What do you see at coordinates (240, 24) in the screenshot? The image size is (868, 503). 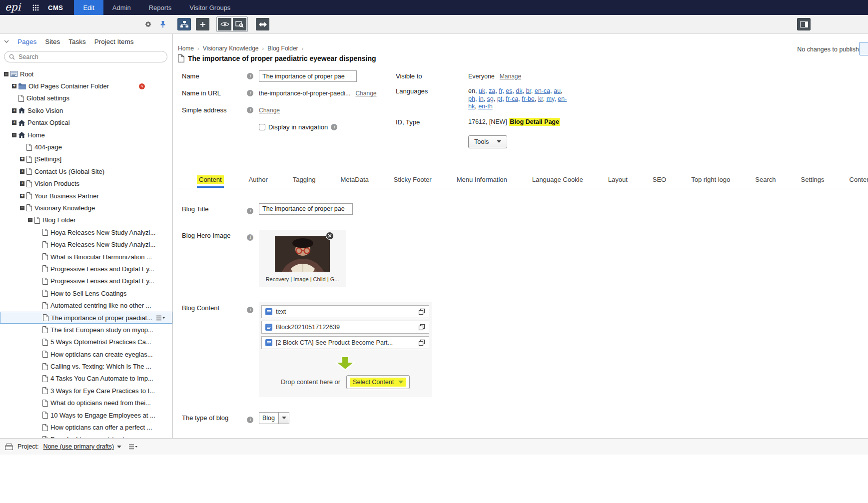 I see `preview-mode-button` at bounding box center [240, 24].